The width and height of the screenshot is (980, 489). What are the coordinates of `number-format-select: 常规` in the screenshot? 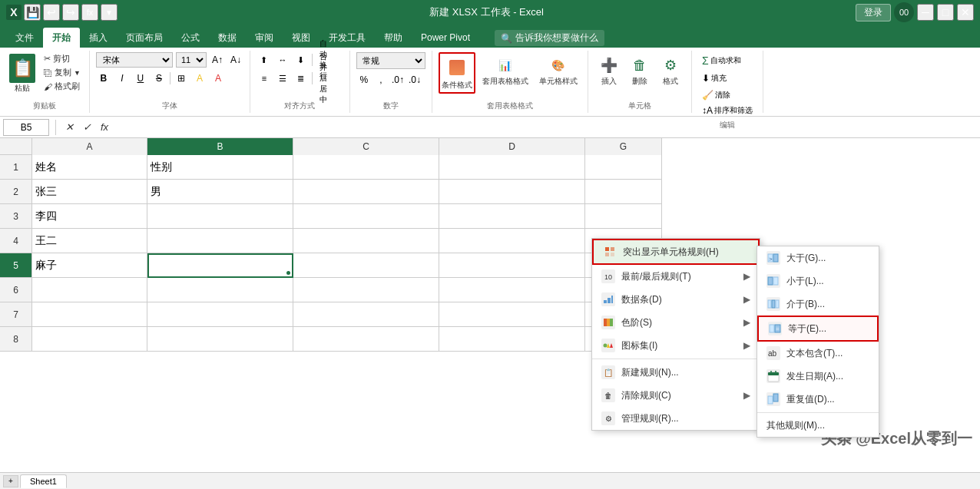 It's located at (391, 61).